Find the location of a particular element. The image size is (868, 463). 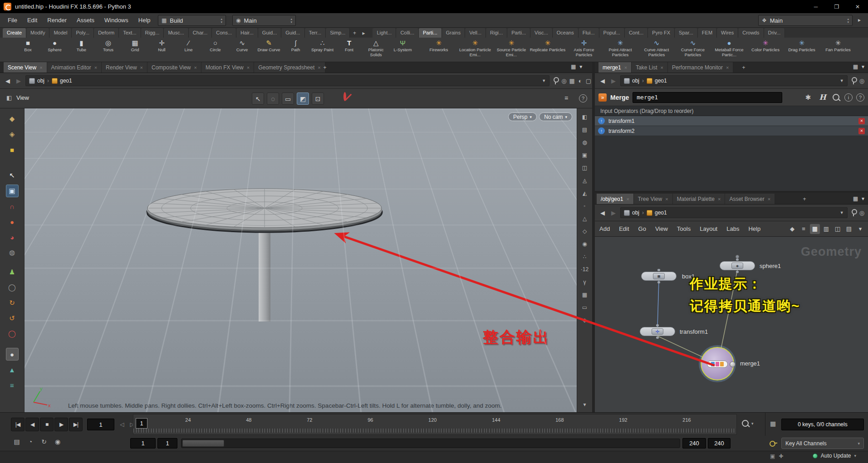

net-tools-icon: ◆ is located at coordinates (792, 229).